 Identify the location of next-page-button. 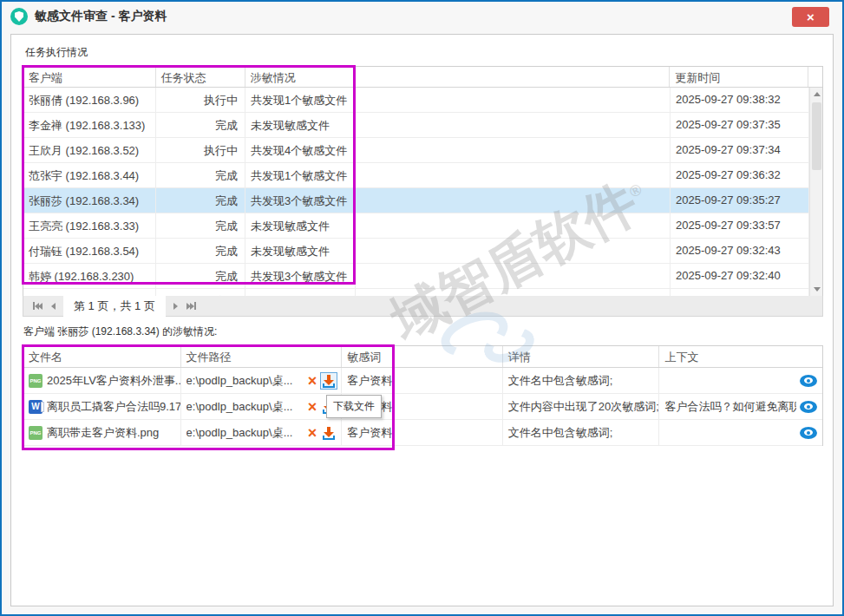
(175, 306).